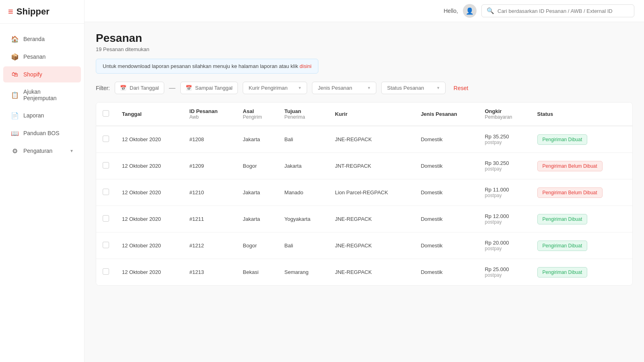 Image resolution: width=644 pixels, height=362 pixels. Describe the element at coordinates (15, 57) in the screenshot. I see `nav-icon-pesanan: 📦` at that location.